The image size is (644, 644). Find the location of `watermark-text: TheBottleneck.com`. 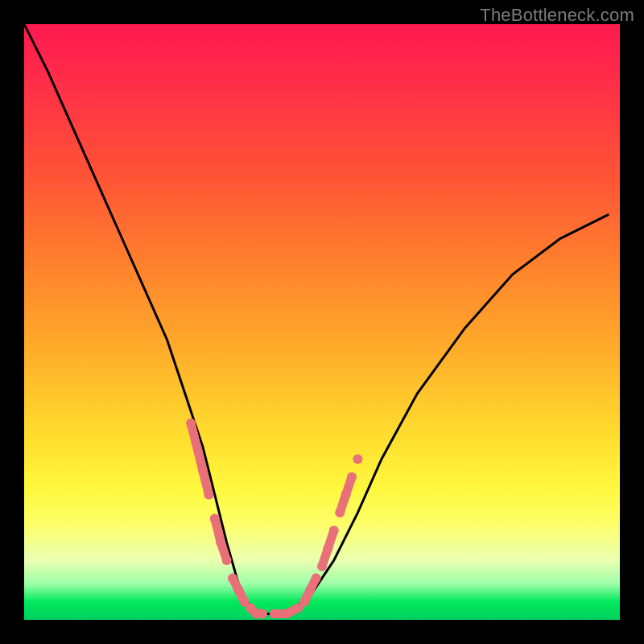

watermark-text: TheBottleneck.com is located at coordinates (557, 15).